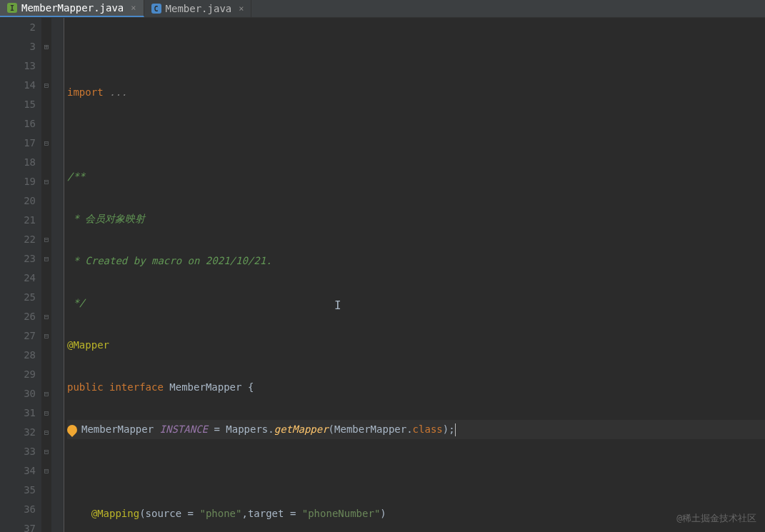 This screenshot has width=765, height=532. I want to click on interface-icon: I, so click(12, 8).